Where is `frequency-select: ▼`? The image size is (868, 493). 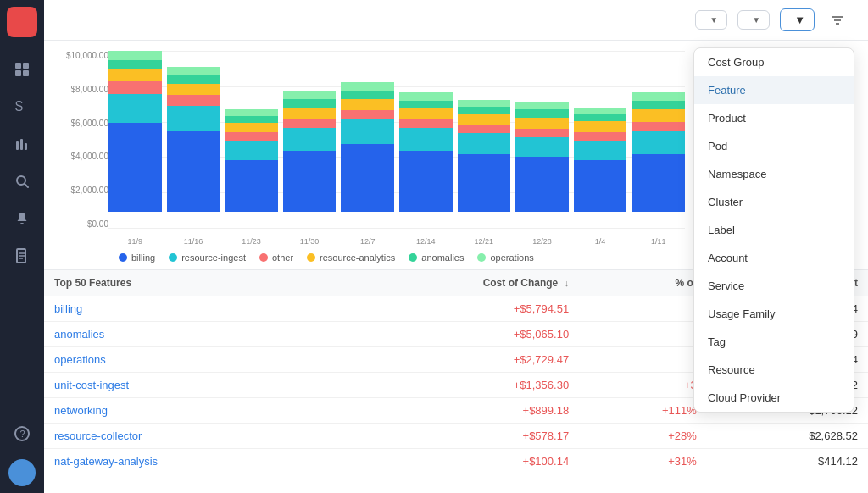 frequency-select: ▼ is located at coordinates (754, 20).